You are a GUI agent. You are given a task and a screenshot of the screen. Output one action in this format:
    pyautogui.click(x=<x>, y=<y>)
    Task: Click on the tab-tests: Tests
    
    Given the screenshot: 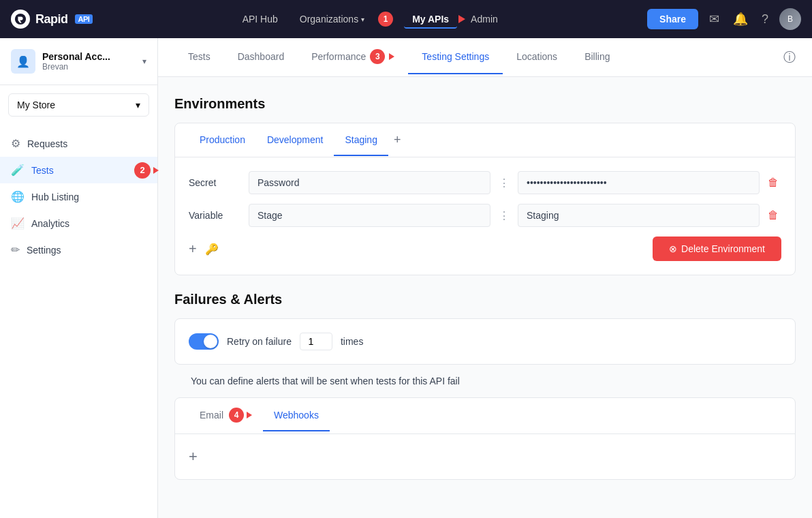 What is the action you would take?
    pyautogui.click(x=199, y=57)
    